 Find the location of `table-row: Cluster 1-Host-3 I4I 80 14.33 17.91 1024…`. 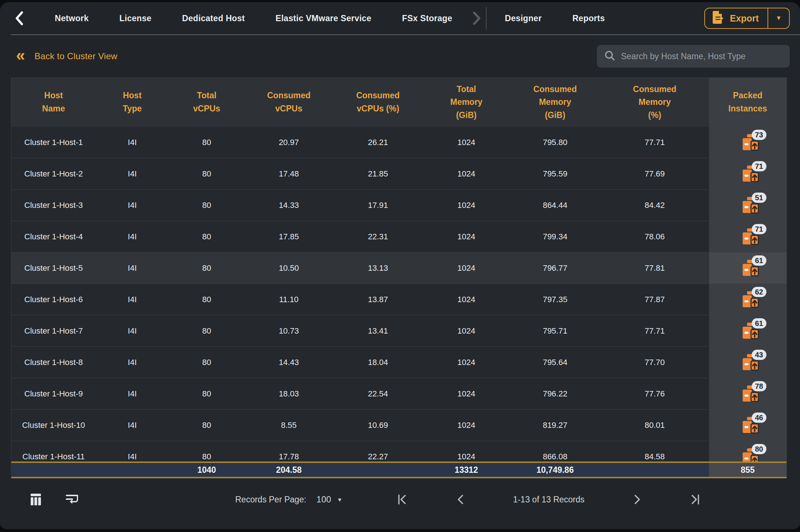

table-row: Cluster 1-Host-3 I4I 80 14.33 17.91 1024… is located at coordinates (399, 205).